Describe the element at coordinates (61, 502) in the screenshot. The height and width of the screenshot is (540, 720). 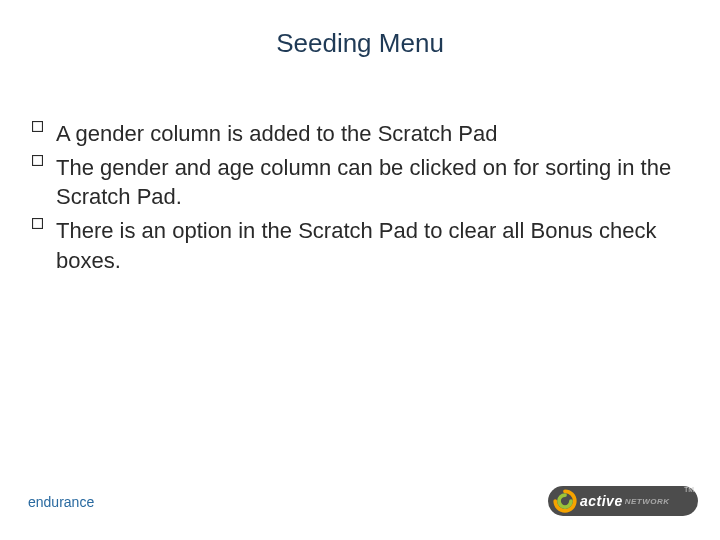
I see `footer-label: endurance` at that location.